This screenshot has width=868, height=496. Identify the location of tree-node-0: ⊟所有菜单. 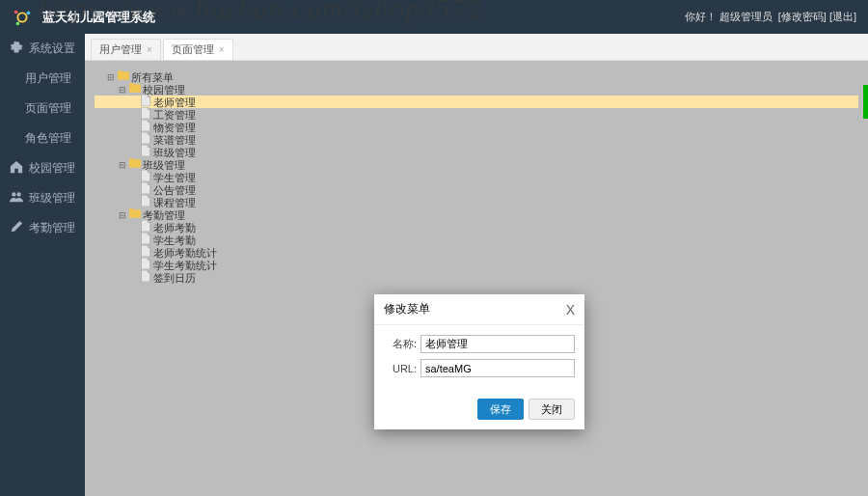
(476, 77).